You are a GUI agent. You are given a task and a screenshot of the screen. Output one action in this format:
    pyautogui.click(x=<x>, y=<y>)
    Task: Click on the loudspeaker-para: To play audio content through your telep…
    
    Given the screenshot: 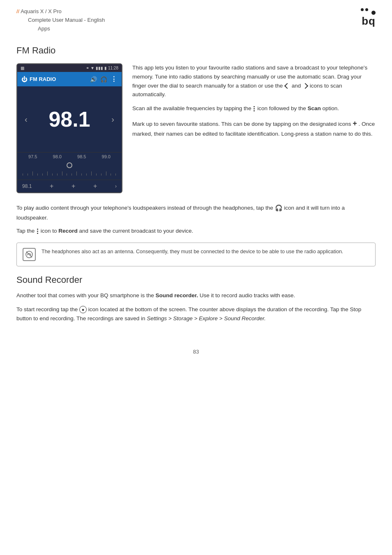 What is the action you would take?
    pyautogui.click(x=196, y=213)
    